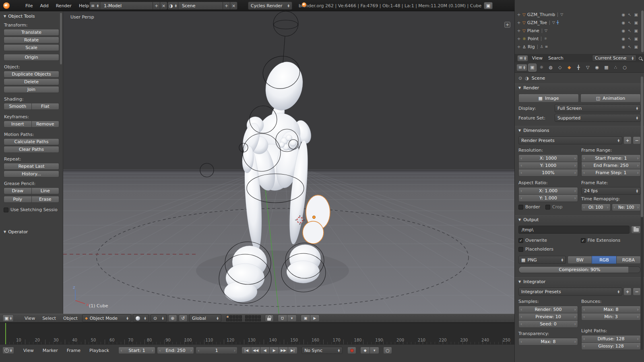 The width and height of the screenshot is (644, 362). What do you see at coordinates (64, 6) in the screenshot?
I see `menu-render: Render` at bounding box center [64, 6].